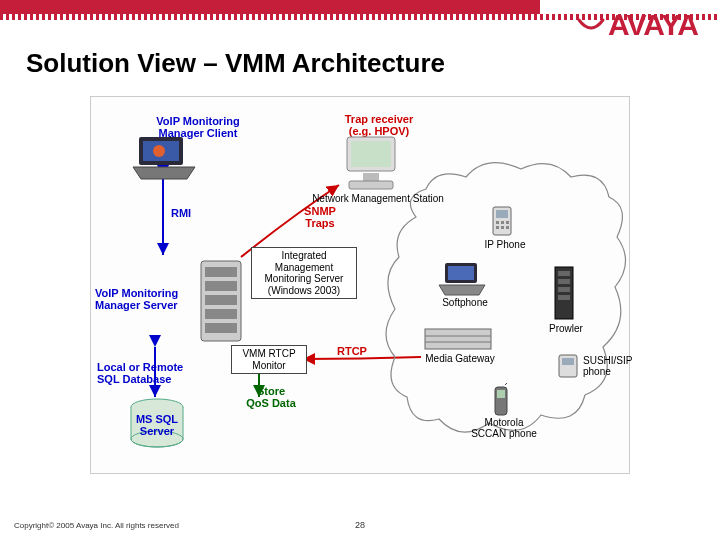  I want to click on softphone-icon, so click(462, 279).